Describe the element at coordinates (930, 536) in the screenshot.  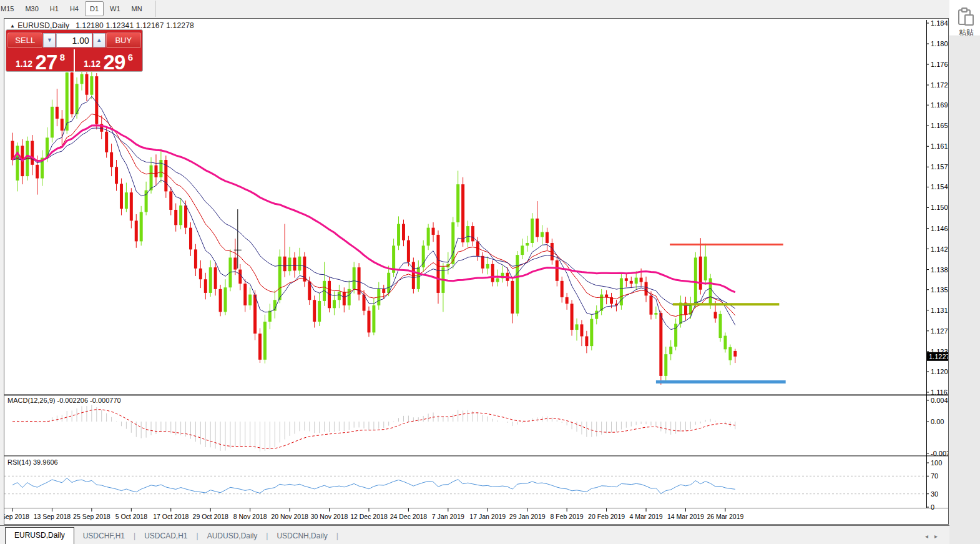
I see `tab-scroll-left-icon: ◂` at that location.